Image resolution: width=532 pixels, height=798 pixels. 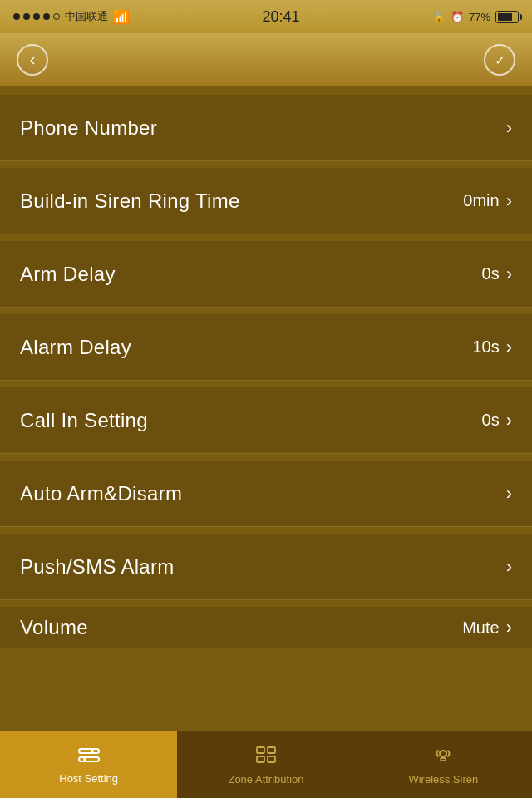 What do you see at coordinates (509, 128) in the screenshot?
I see `phone-number-chevron: ›` at bounding box center [509, 128].